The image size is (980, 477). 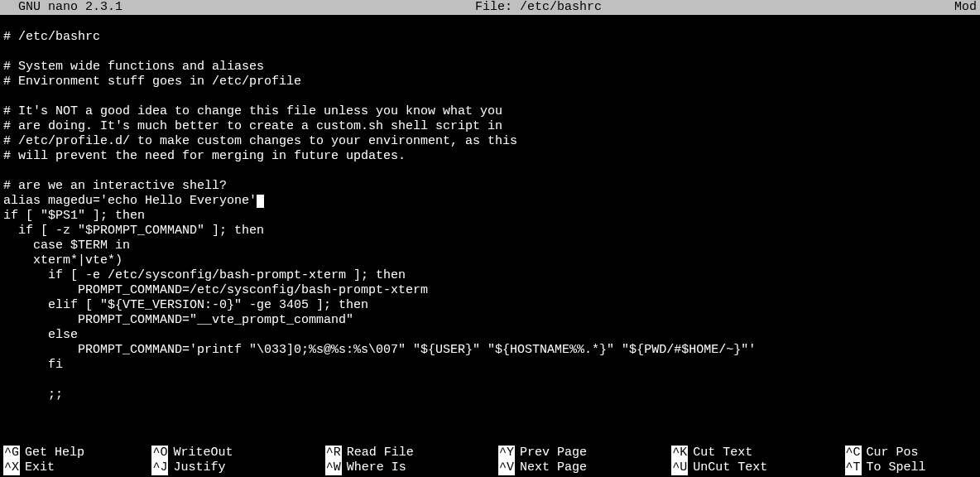 What do you see at coordinates (160, 453) in the screenshot?
I see `shortcut-key: ^O` at bounding box center [160, 453].